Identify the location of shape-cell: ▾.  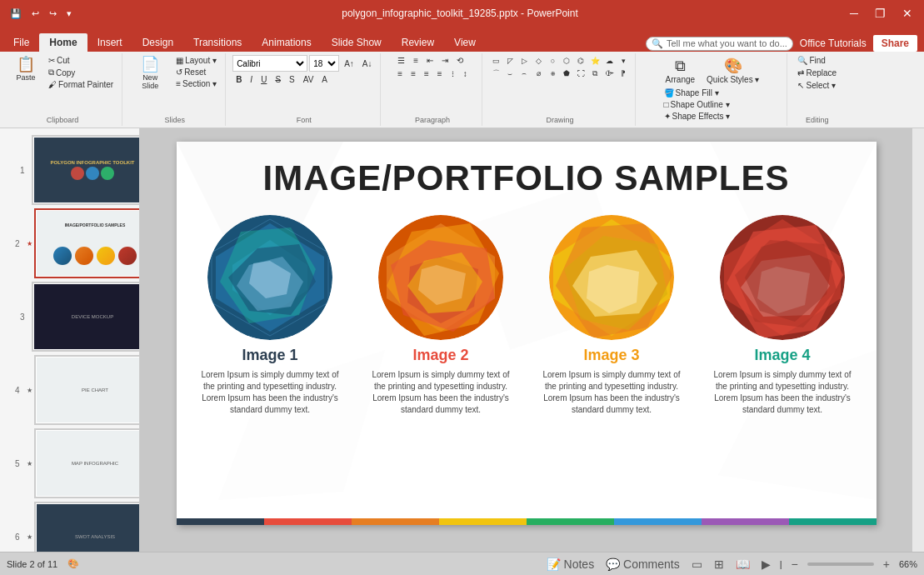
(623, 61).